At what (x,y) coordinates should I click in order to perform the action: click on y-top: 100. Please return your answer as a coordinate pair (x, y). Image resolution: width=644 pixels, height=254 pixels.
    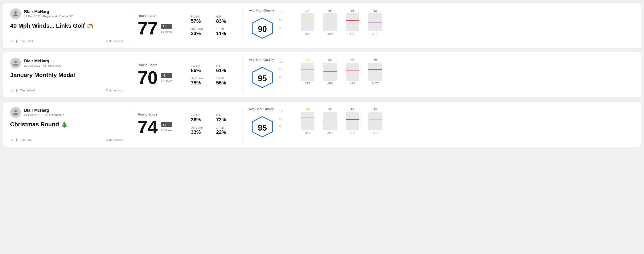
    Looking at the image, I should click on (281, 62).